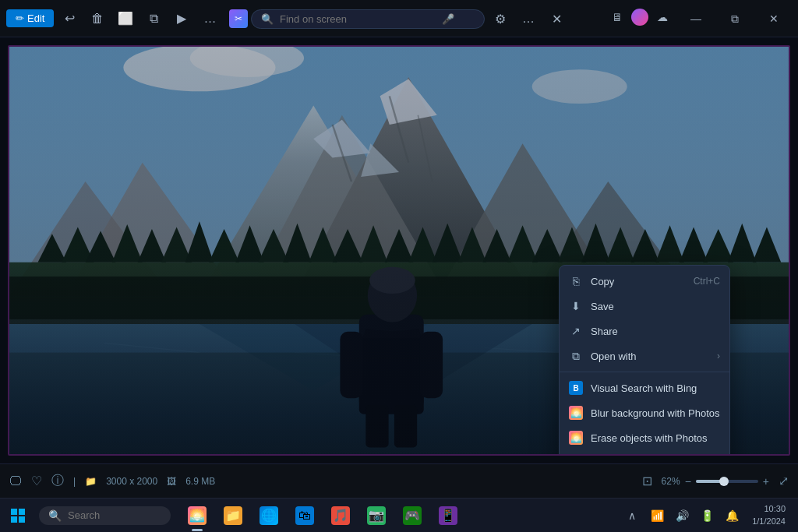  I want to click on close-button: ✕, so click(774, 19).